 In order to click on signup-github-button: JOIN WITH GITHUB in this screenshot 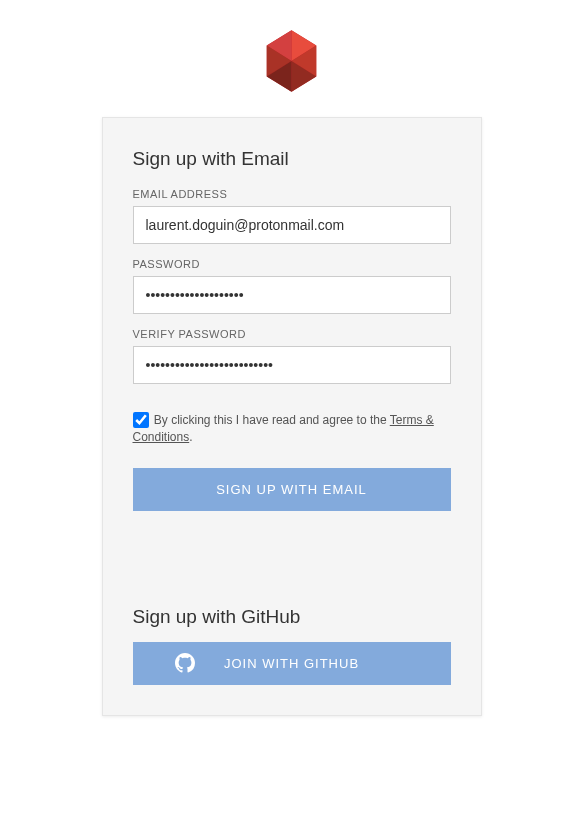, I will do `click(292, 664)`.